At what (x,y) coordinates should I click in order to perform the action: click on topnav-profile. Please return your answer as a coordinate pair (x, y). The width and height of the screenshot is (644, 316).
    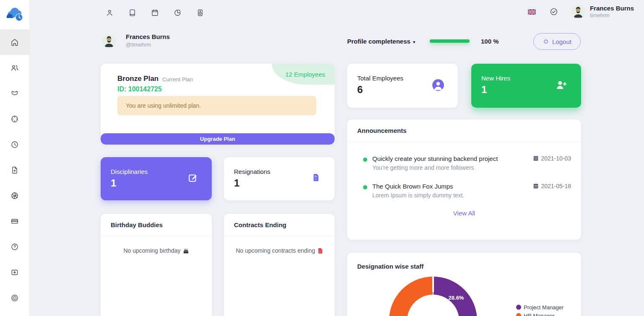
    Looking at the image, I should click on (109, 13).